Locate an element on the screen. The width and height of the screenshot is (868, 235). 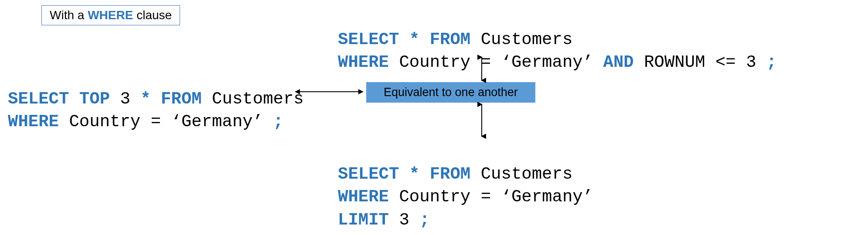
kw-from: FROM is located at coordinates (181, 99).